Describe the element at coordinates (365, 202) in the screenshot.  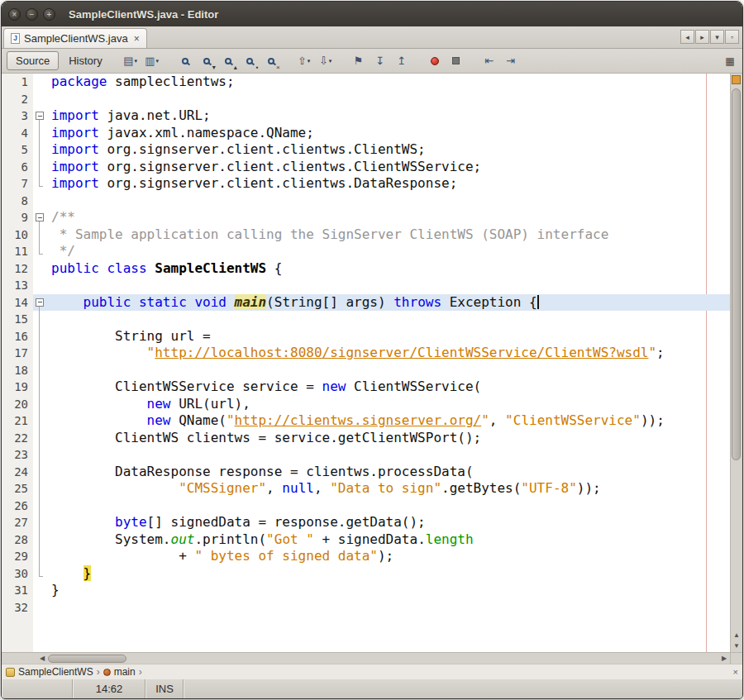
I see `code-line: 8` at that location.